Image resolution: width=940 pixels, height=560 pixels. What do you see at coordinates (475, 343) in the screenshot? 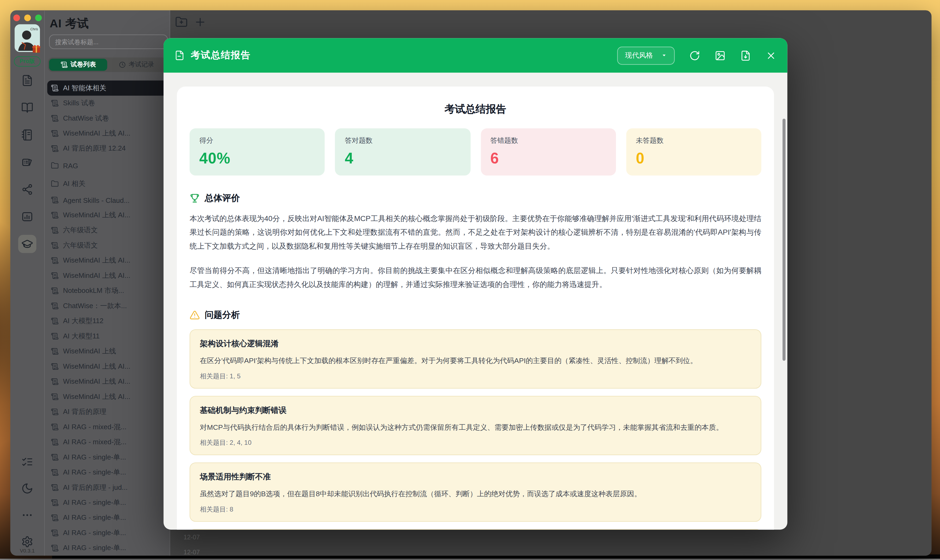
I see `problem-card-title: 架构设计核心逻辑混淆` at bounding box center [475, 343].